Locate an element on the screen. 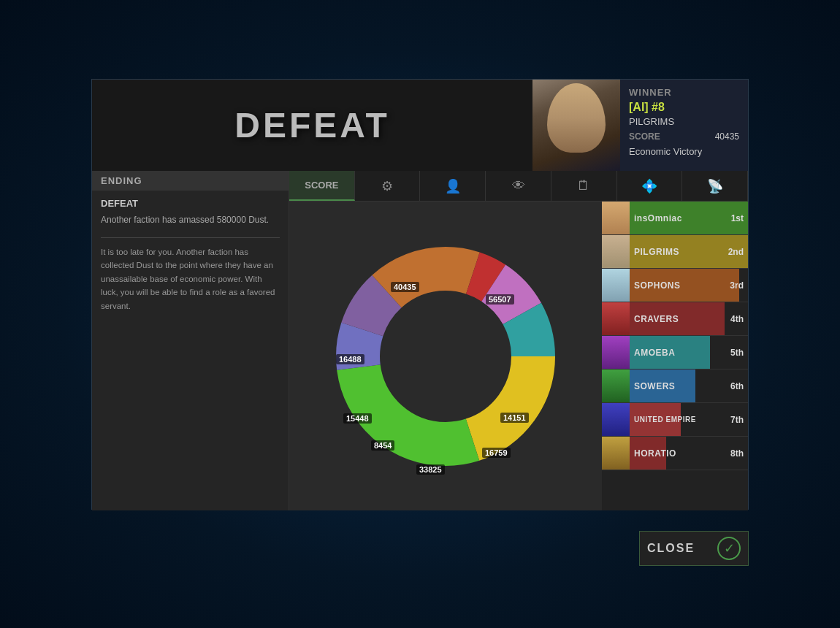 This screenshot has width=840, height=628. lb-rank-5: 5th is located at coordinates (737, 353).